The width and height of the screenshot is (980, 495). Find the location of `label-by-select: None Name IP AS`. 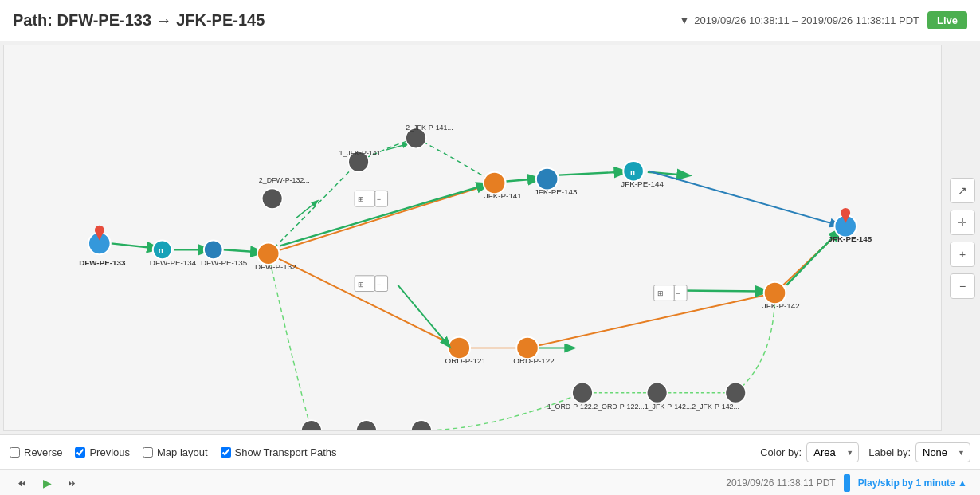

label-by-select: None Name IP AS is located at coordinates (943, 453).